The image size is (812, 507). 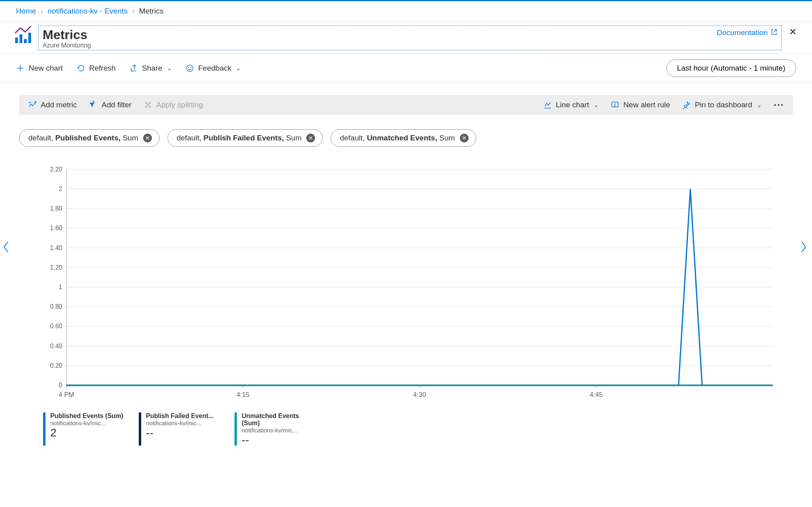 I want to click on svg-text: 1, so click(x=61, y=287).